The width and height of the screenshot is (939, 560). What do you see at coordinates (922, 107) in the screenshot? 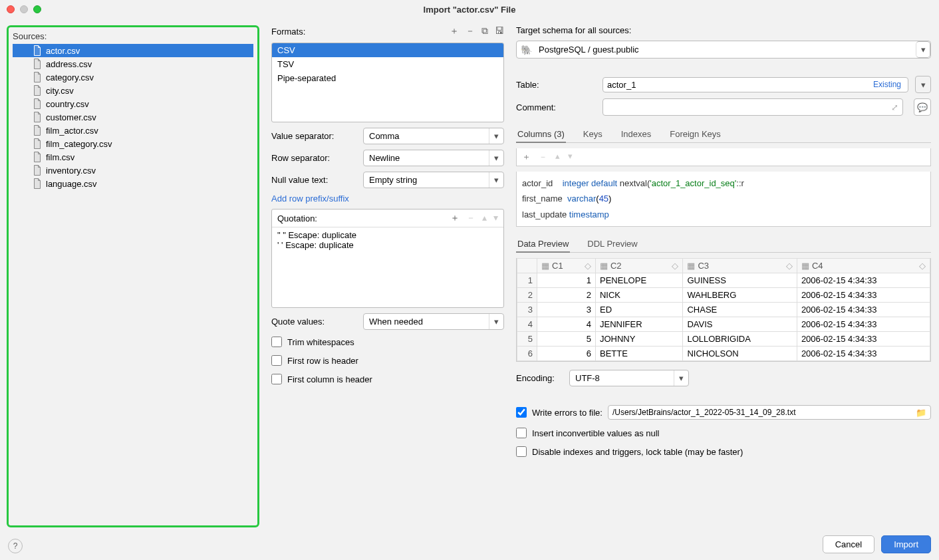
I see `comment-speech-button: 💬` at bounding box center [922, 107].